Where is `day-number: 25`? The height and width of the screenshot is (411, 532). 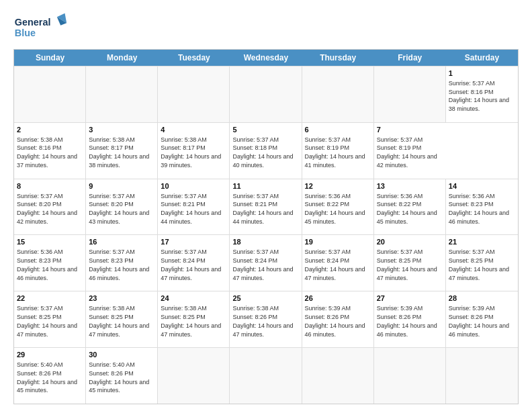
day-number: 25 is located at coordinates (265, 298).